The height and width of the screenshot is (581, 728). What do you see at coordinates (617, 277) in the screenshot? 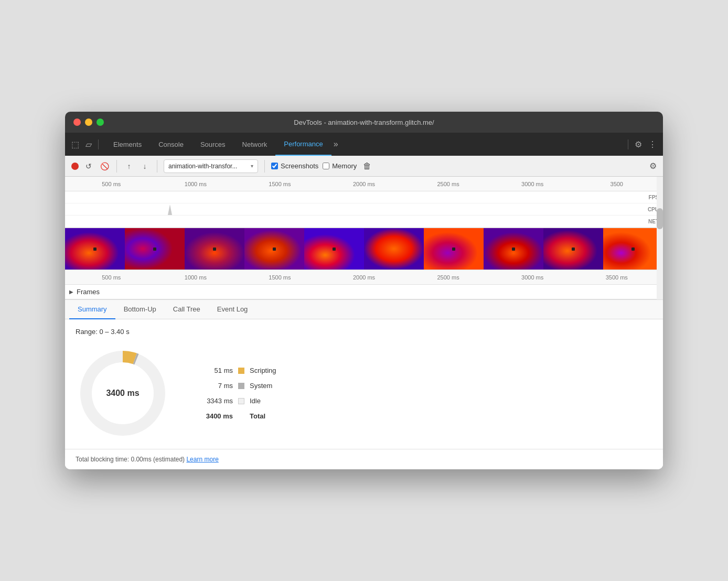
I see `time-label-b6: 3500 ms` at bounding box center [617, 277].